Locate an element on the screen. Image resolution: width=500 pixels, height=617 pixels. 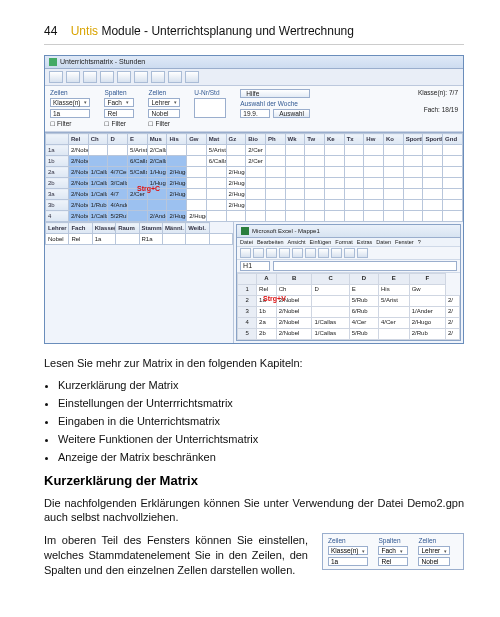
excel-col-header: E is located at coordinates (394, 278).